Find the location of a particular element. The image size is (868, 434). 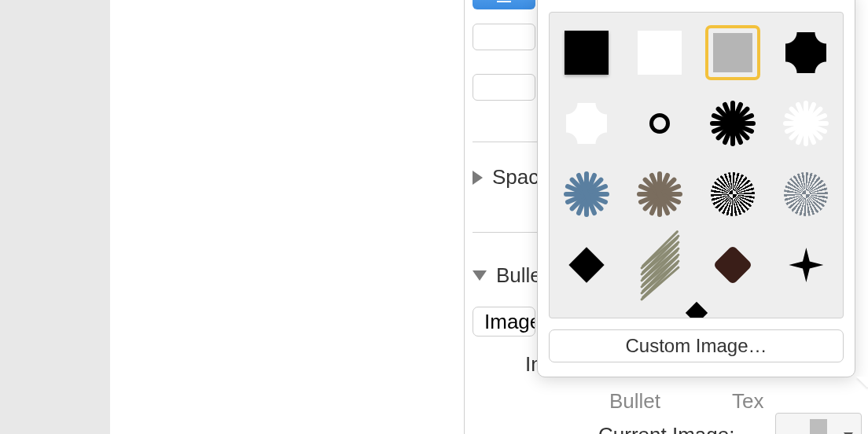

bullet-option-black-diamond is located at coordinates (587, 265).